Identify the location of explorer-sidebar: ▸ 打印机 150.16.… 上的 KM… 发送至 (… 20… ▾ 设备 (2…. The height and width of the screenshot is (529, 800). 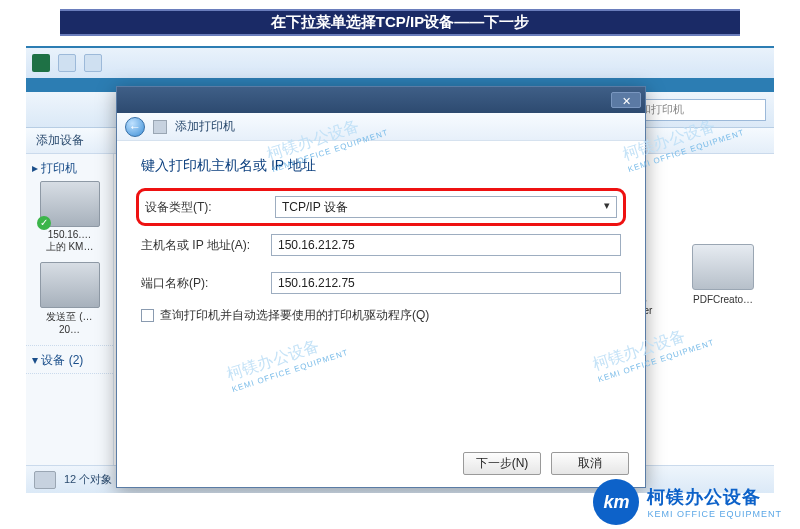
(70, 310).